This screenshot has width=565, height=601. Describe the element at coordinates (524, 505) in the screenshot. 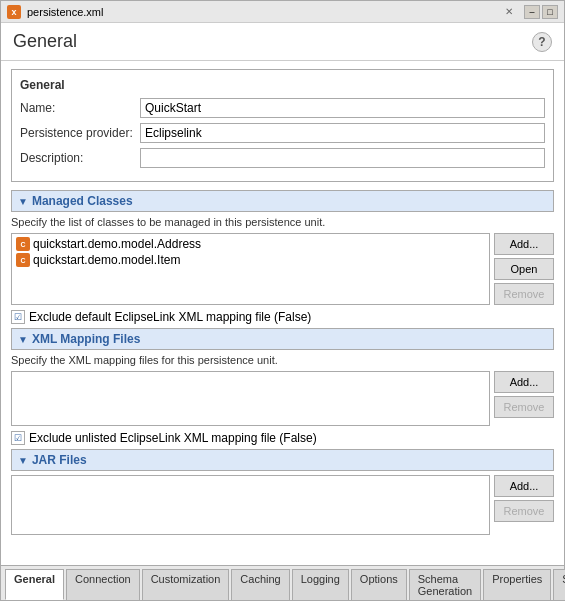

I see `jar-files-buttons: Add... Remove` at that location.